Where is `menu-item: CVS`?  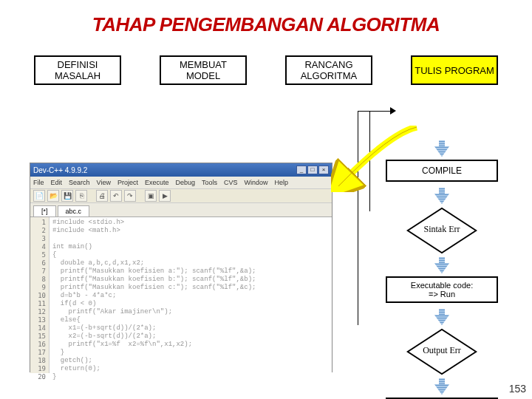 menu-item: CVS is located at coordinates (231, 183).